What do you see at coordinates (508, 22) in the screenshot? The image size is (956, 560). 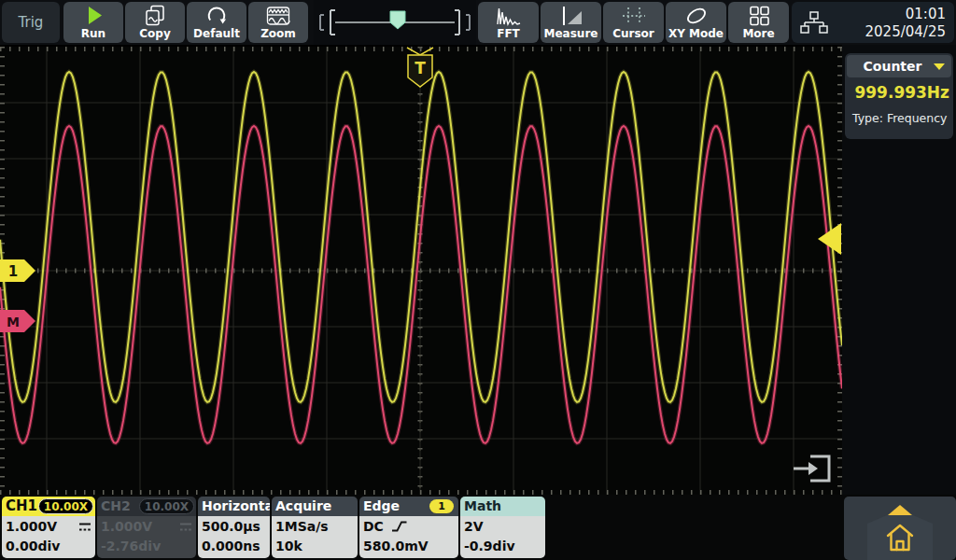 I see `fft-button: FFT` at bounding box center [508, 22].